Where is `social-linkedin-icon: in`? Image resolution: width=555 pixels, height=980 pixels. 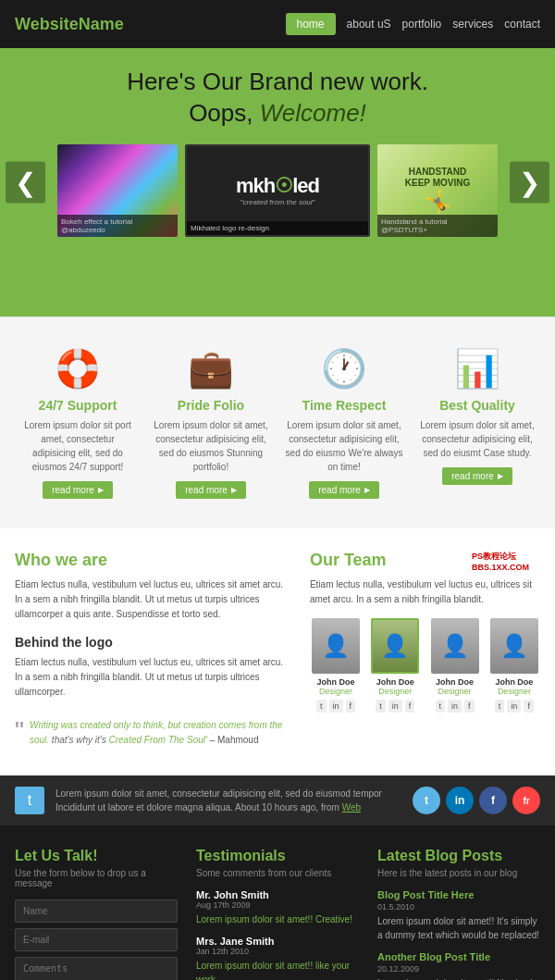
social-linkedin-icon: in is located at coordinates (460, 800).